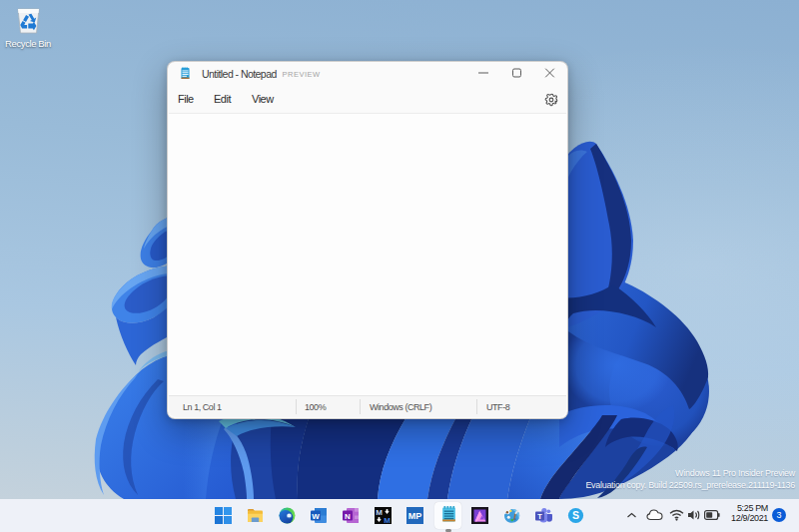  I want to click on svg-text: N, so click(348, 517).